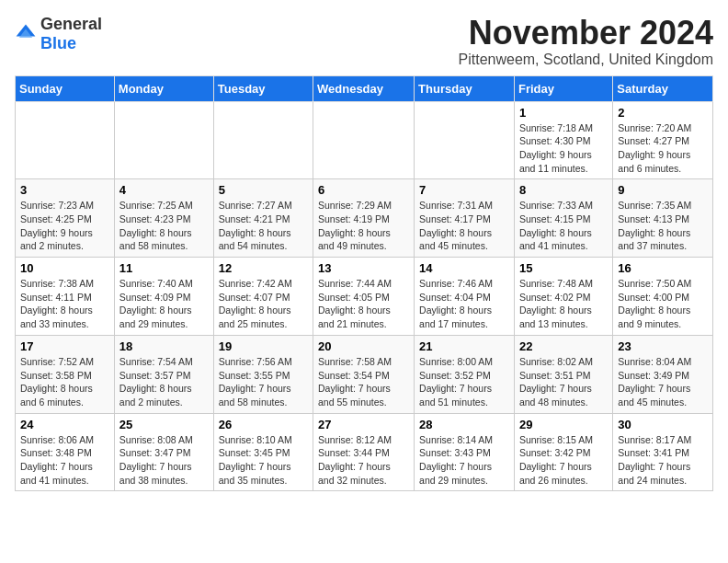  I want to click on day-number: 9, so click(663, 190).